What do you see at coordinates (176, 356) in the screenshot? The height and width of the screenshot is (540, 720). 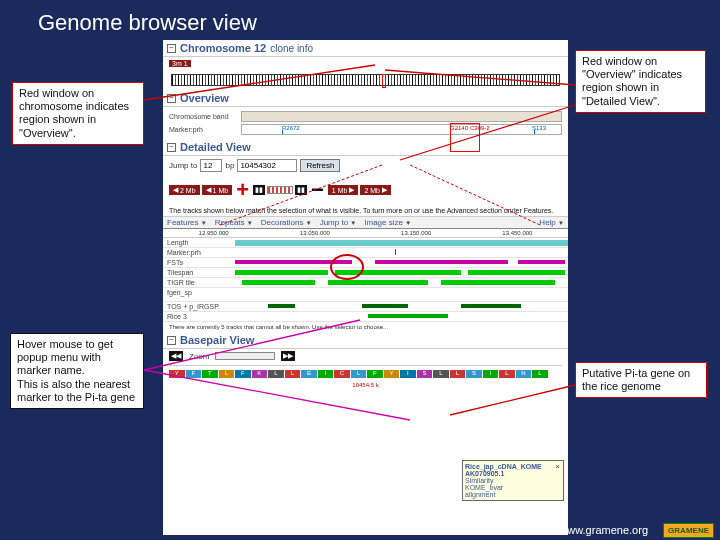 I see `bp-zoom-left: ◀◀` at bounding box center [176, 356].